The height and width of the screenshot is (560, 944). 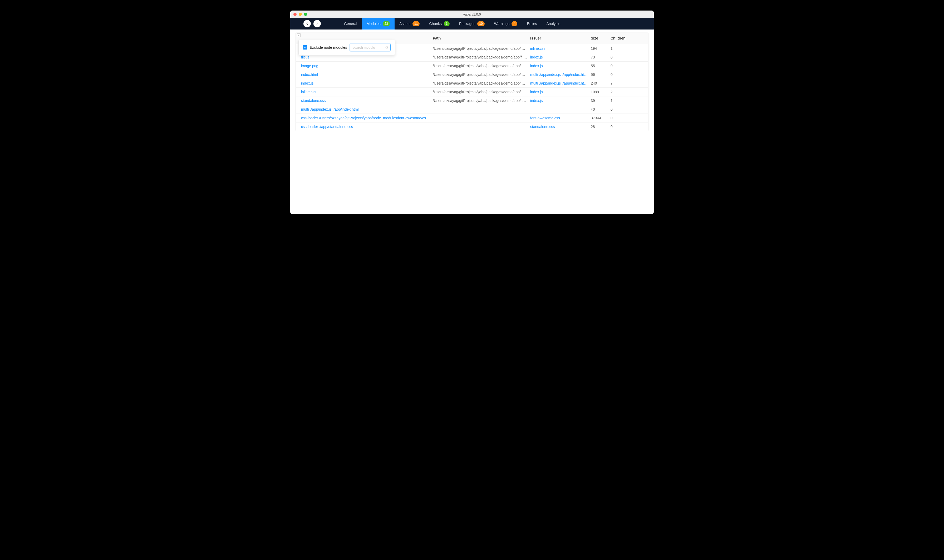 I want to click on header-children: Children, so click(x=621, y=38).